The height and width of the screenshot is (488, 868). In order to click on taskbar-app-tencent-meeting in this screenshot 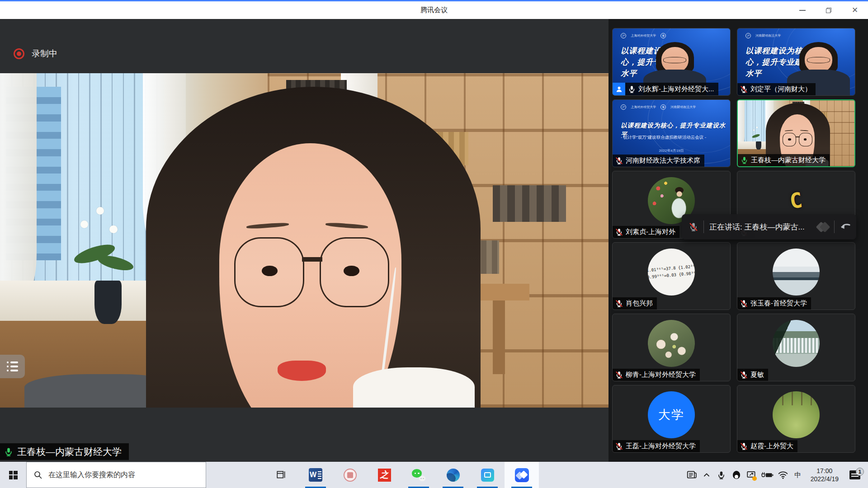, I will do `click(522, 475)`.